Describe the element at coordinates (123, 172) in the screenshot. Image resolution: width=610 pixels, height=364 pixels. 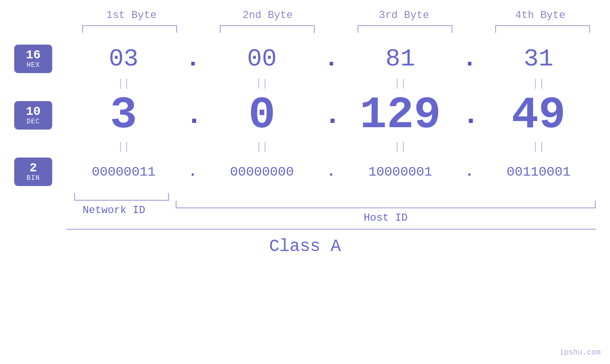
I see `bin-byte-1: 00000011` at that location.